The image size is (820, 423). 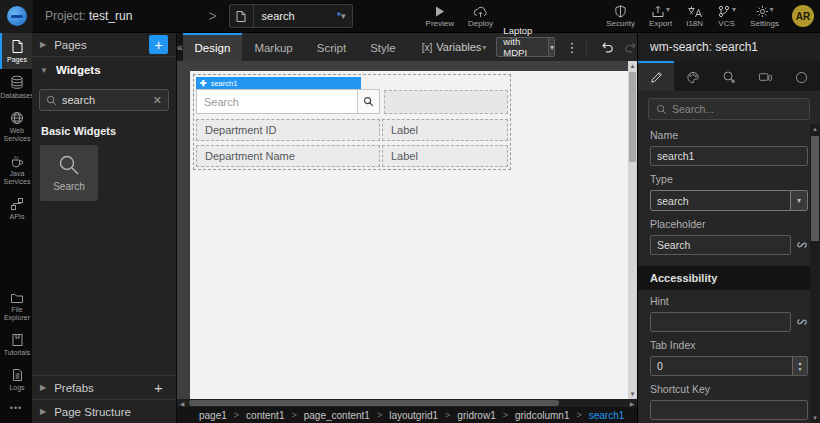 What do you see at coordinates (16, 380) in the screenshot?
I see `rail-item-logs: Logs` at bounding box center [16, 380].